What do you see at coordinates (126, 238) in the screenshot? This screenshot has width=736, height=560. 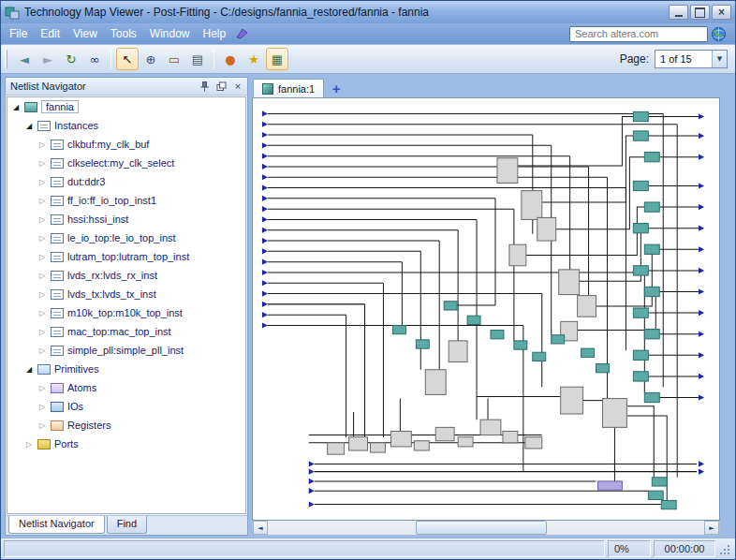 I see `tree-item-le-io-top-le-io-top-inst: ▷le_io_top:le_io_top_inst` at bounding box center [126, 238].